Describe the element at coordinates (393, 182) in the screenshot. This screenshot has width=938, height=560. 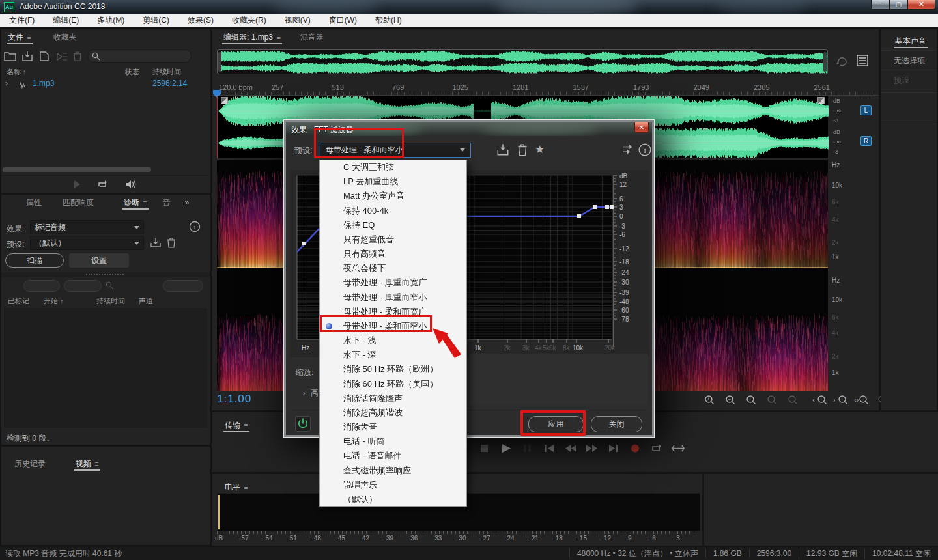
I see `preset-menu-item: LP 去加重曲线` at that location.